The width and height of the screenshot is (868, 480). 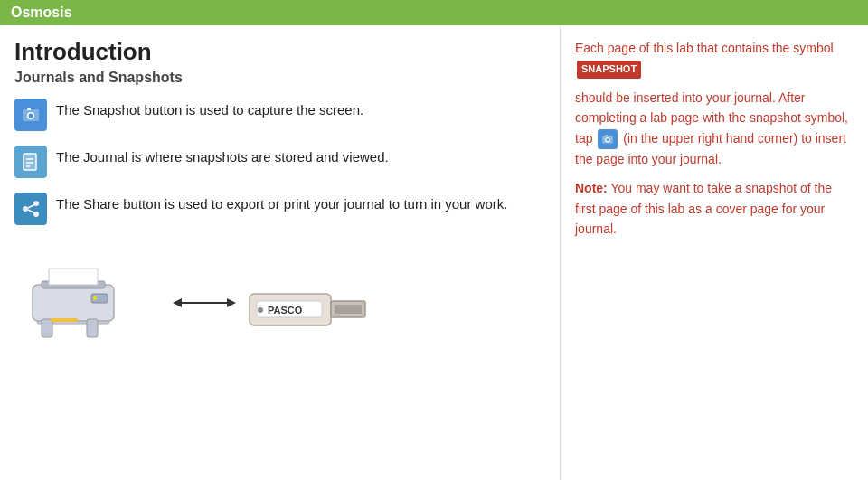 I want to click on snapshot-text: The Snapshot button is used to capture t…, so click(x=210, y=110).